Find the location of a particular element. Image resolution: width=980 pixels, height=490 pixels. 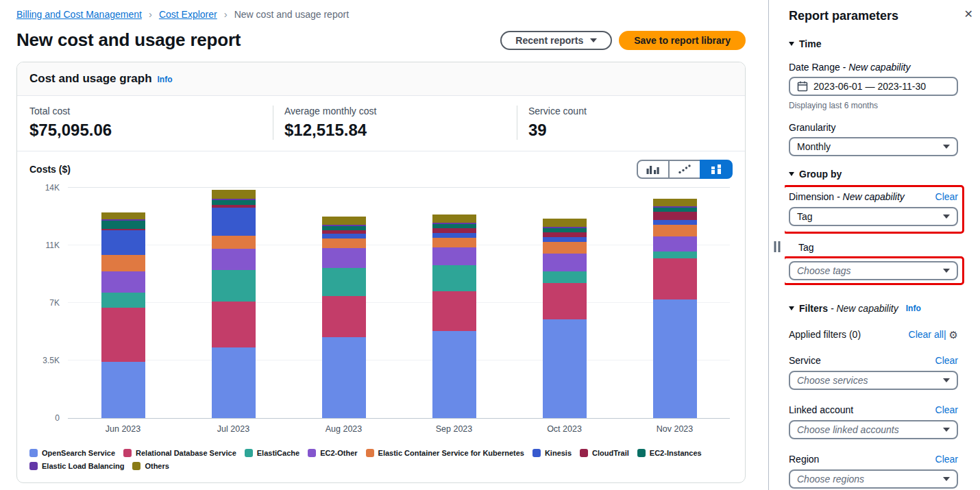

legend-item-ec2-instances: EC2-Instances is located at coordinates (670, 453).